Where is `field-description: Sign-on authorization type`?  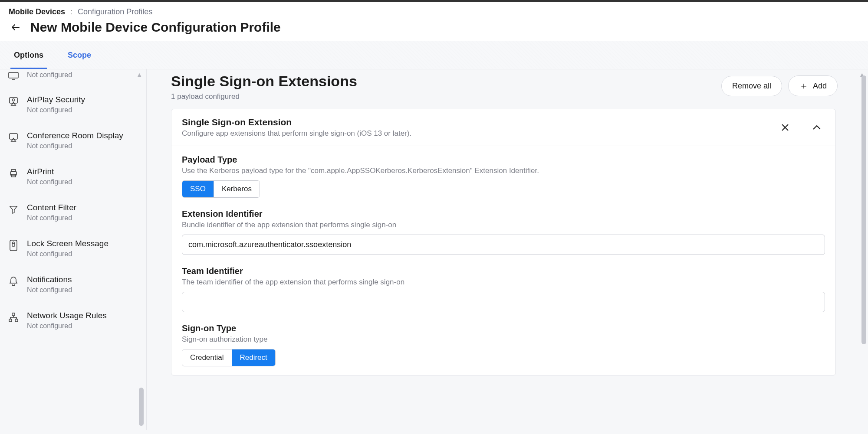 field-description: Sign-on authorization type is located at coordinates (503, 339).